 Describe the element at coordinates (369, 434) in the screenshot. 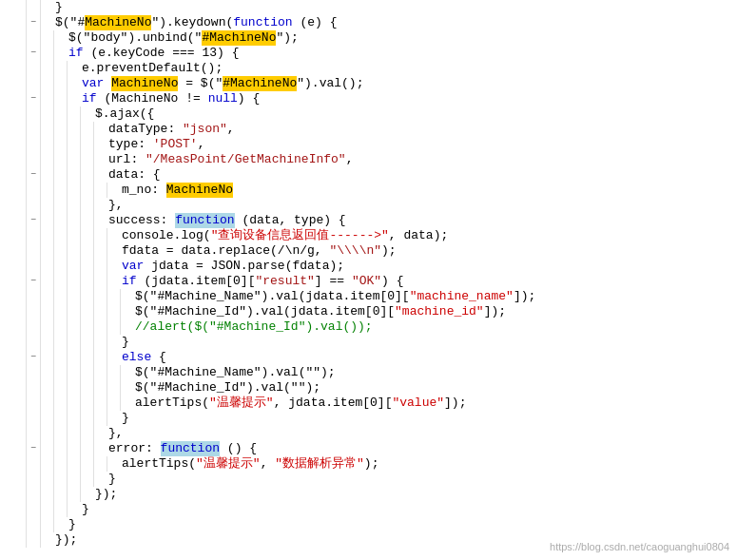

I see `code-line: },` at that location.